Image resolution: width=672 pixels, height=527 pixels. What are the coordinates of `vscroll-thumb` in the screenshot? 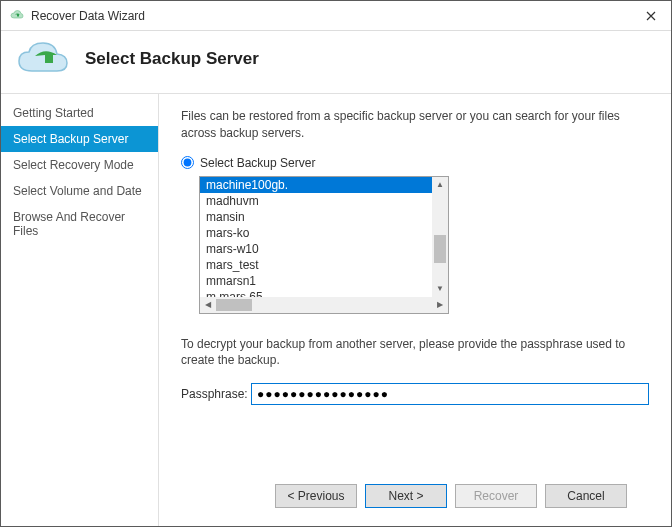 It's located at (440, 249).